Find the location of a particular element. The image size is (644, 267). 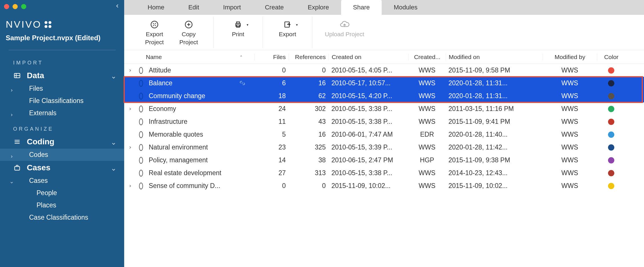

column-files: Files is located at coordinates (271, 57).